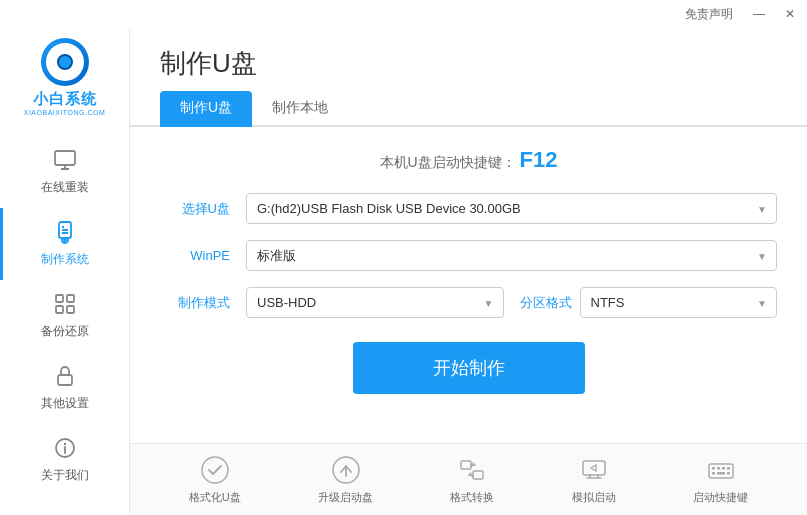 The height and width of the screenshot is (515, 807). Describe the element at coordinates (195, 256) in the screenshot. I see `winpe-label: WinPE` at that location.